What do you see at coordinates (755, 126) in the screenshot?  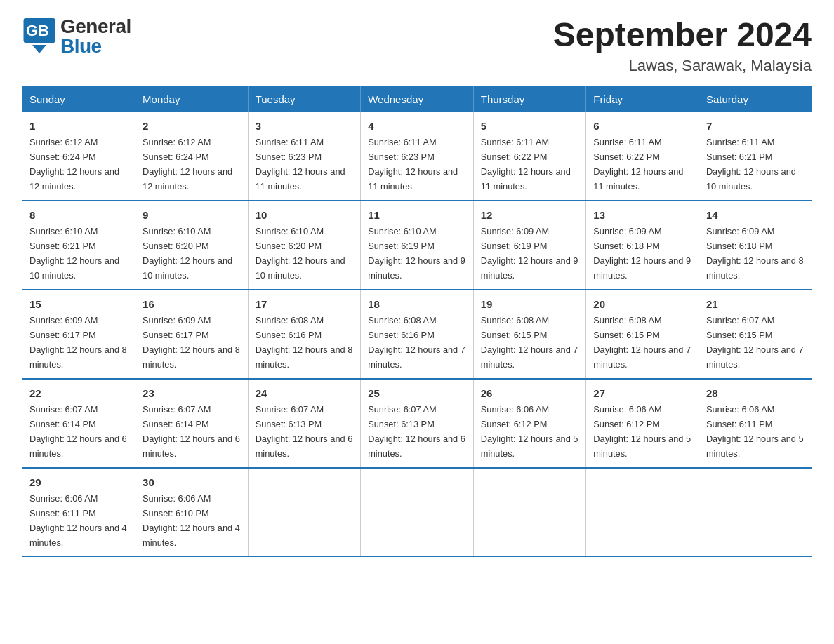 I see `day-number: 7` at bounding box center [755, 126].